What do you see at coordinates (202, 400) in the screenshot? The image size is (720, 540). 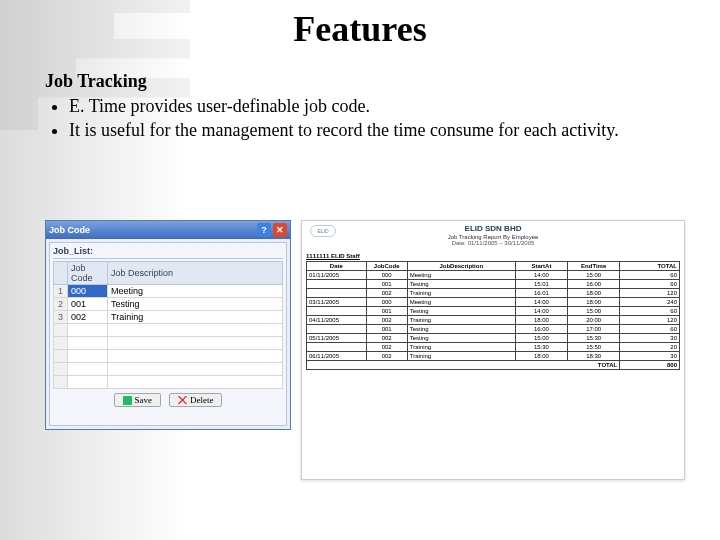 I see `delete-label: Delete` at bounding box center [202, 400].